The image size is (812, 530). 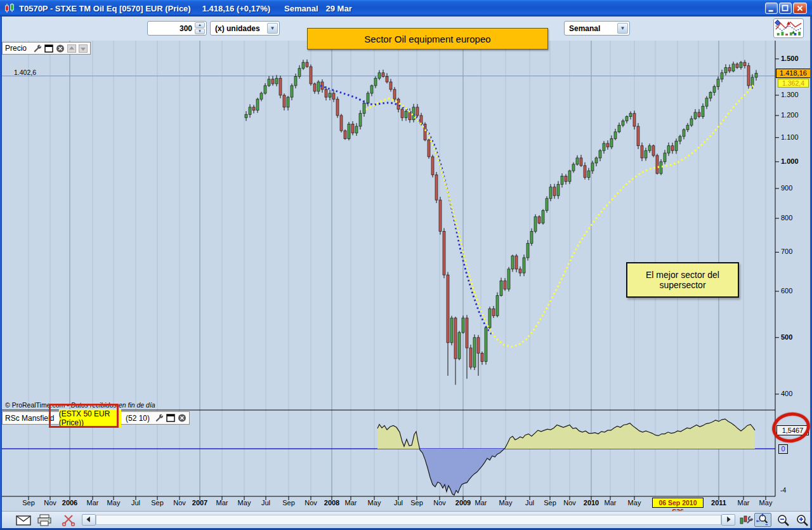 I want to click on scroll-right-button, so click(x=728, y=520).